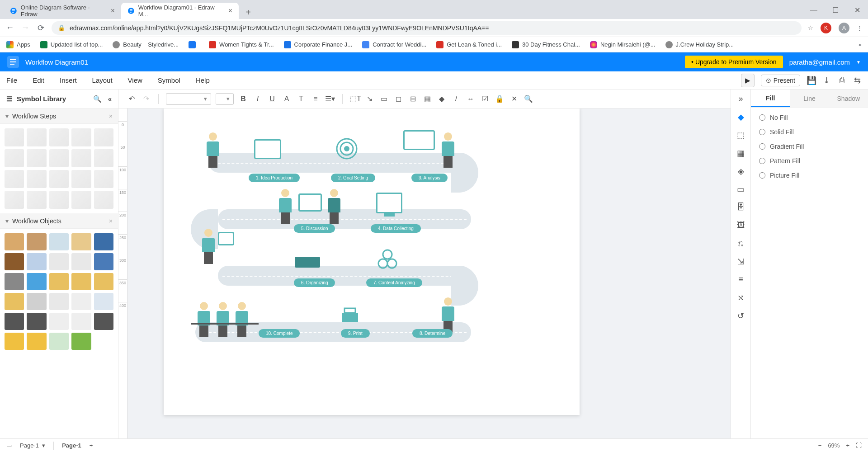 Image resolution: width=868 pixels, height=471 pixels. Describe the element at coordinates (741, 244) in the screenshot. I see `org-icon: ⎌` at that location.